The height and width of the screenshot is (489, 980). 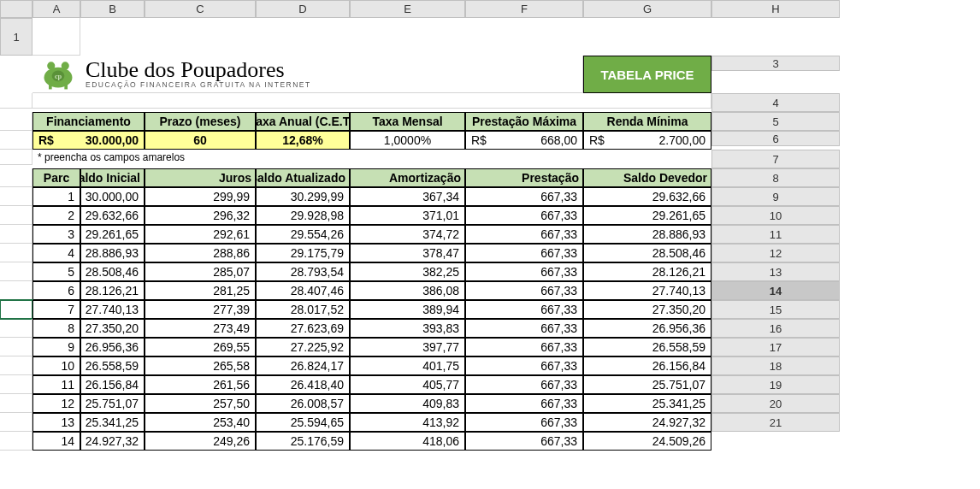 I want to click on row-header-6: 6, so click(x=776, y=138).